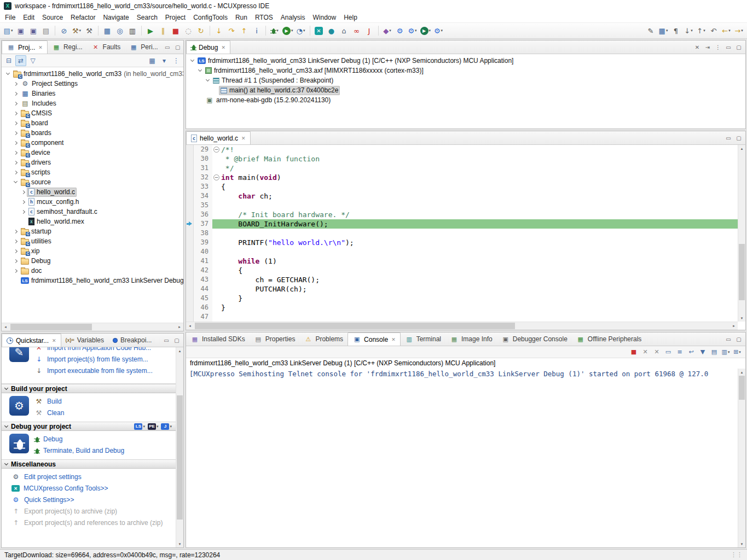  What do you see at coordinates (92, 182) in the screenshot?
I see `explorer-item-source: source` at bounding box center [92, 182].